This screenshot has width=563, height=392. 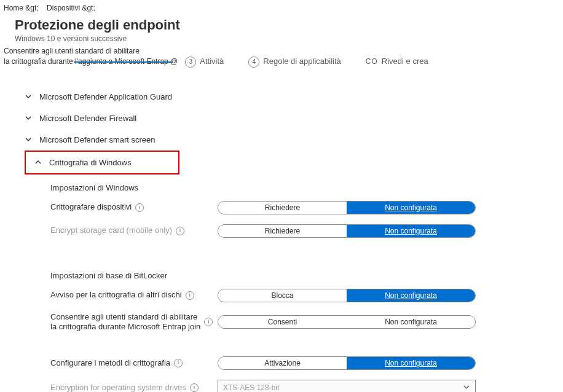 I want to click on warn-other-opt-block: Blocca, so click(x=283, y=296).